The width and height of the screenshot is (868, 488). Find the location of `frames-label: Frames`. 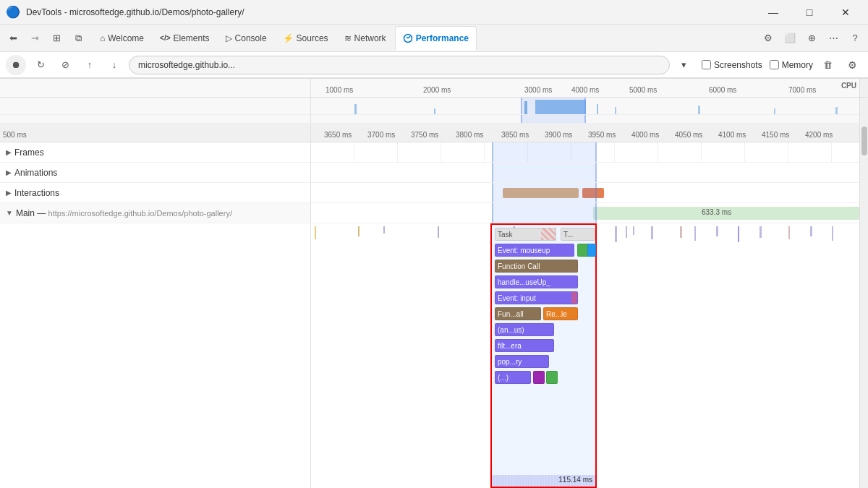

frames-label: Frames is located at coordinates (29, 153).